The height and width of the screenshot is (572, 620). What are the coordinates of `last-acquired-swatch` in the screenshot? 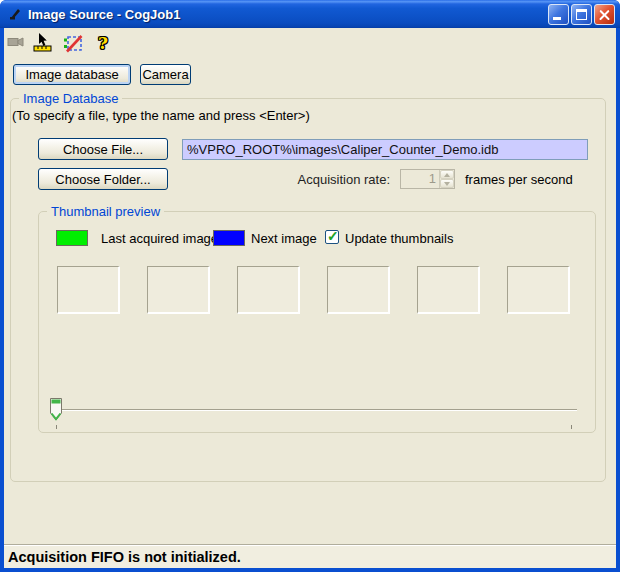 It's located at (72, 238).